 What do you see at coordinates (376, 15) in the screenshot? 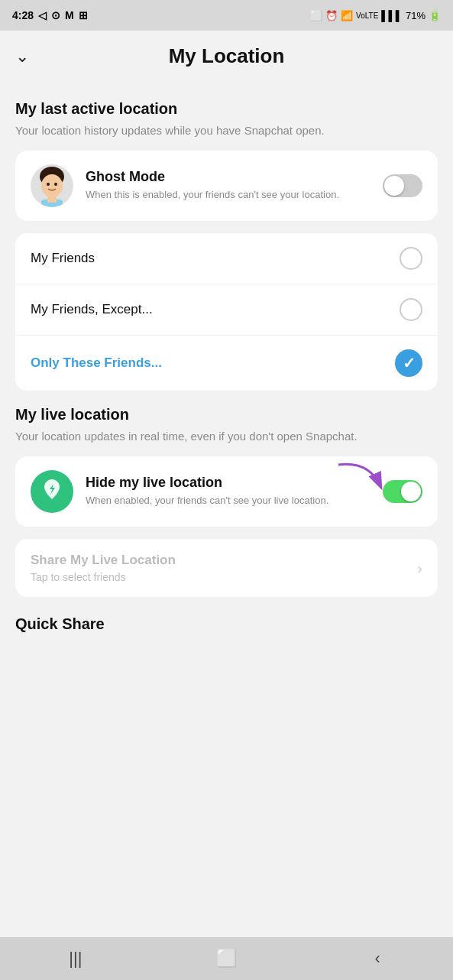
I see `status-bar-right: ⬜ ⏰ 📶 VoLTE ▌▌▌ 71% 🔋` at bounding box center [376, 15].